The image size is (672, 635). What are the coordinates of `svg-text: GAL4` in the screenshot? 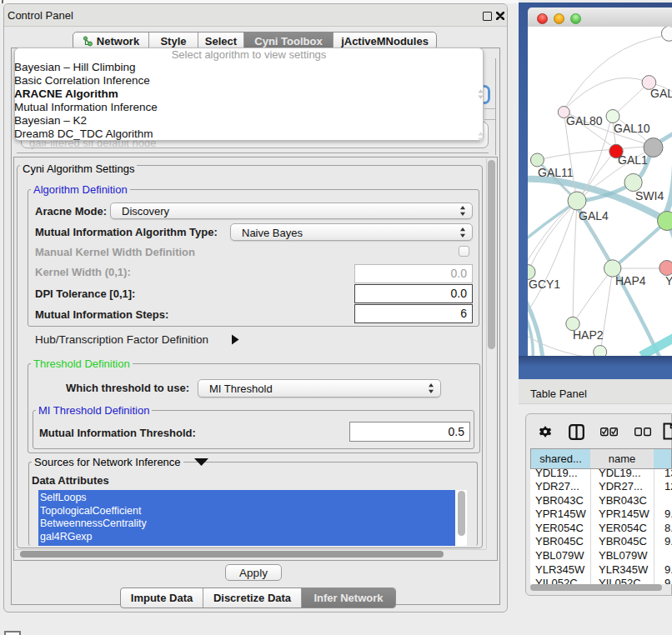 It's located at (594, 216).